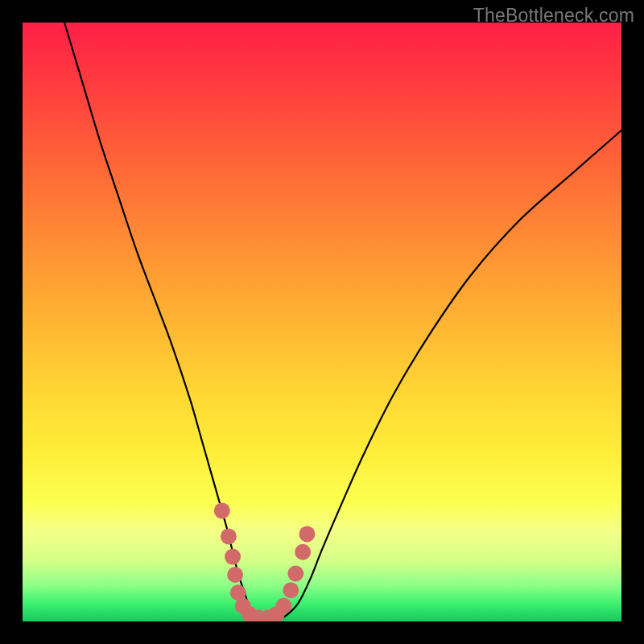 The height and width of the screenshot is (644, 644). I want to click on watermark-text: TheBottleneck.com, so click(554, 16).